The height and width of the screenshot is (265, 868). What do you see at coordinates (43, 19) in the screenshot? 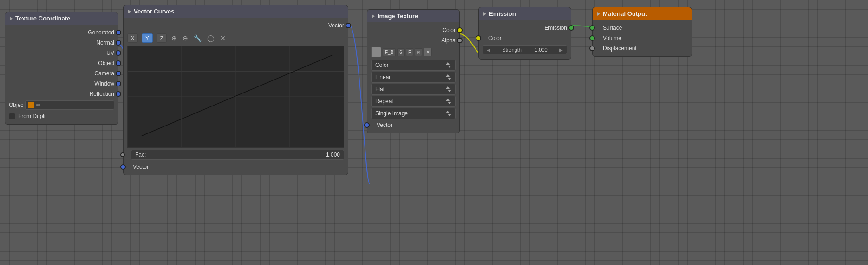
I see `texture-coordinate-title: Texture Coordinate` at bounding box center [43, 19].